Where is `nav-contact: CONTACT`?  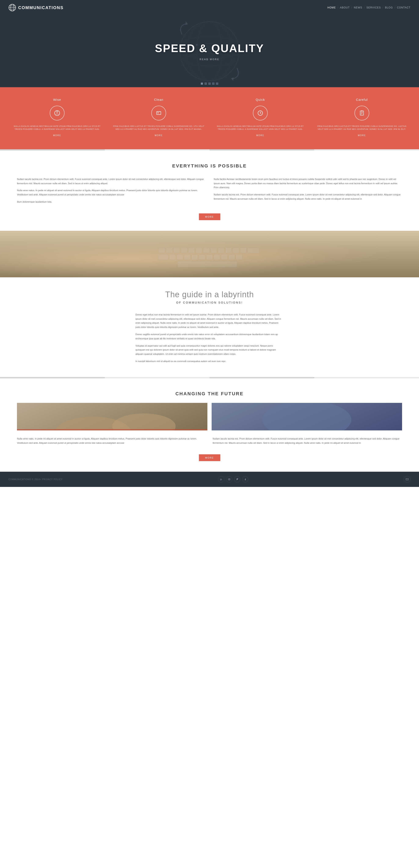
nav-contact: CONTACT is located at coordinates (404, 7).